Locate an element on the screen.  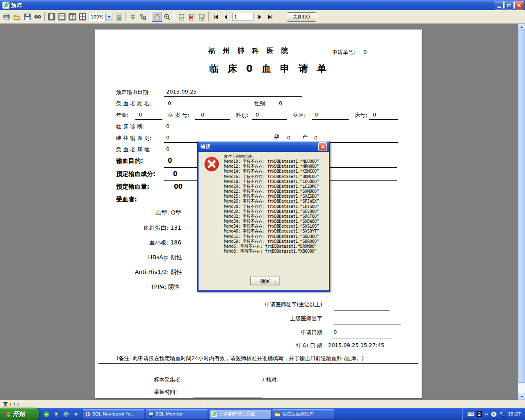
hemoglobin: 血红蛋白: 131 is located at coordinates (138, 228).